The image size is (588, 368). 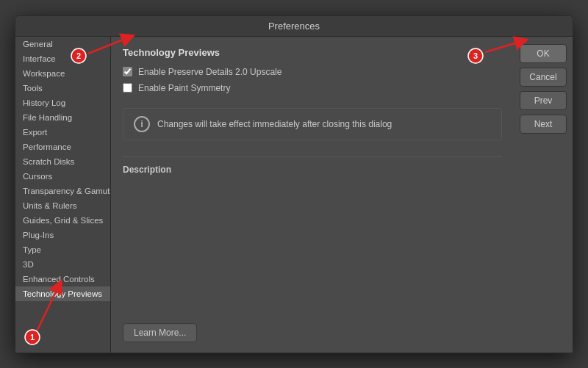 I want to click on checkbox-row-1: Enable Preserve Details 2.0 Upscale, so click(x=312, y=72).